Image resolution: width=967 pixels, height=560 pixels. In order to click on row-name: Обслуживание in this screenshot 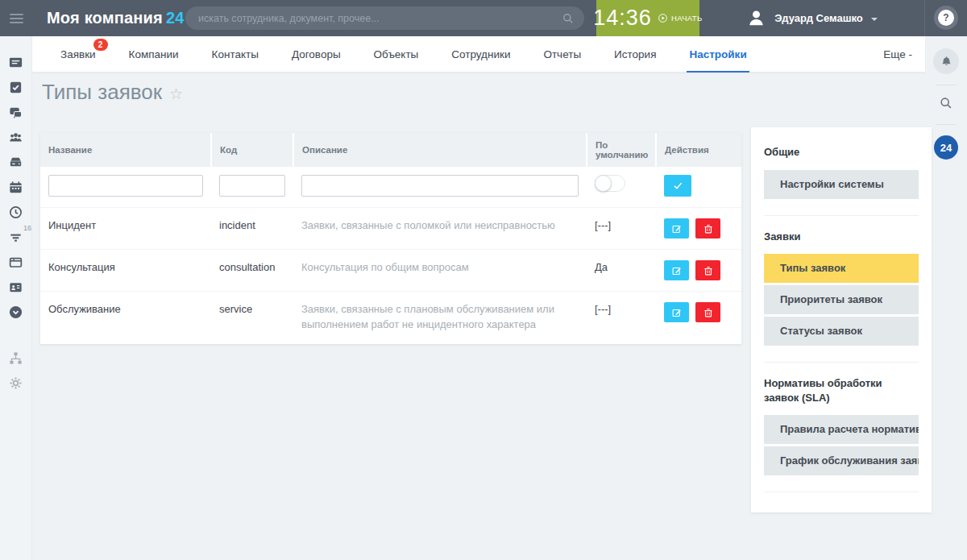, I will do `click(126, 317)`.